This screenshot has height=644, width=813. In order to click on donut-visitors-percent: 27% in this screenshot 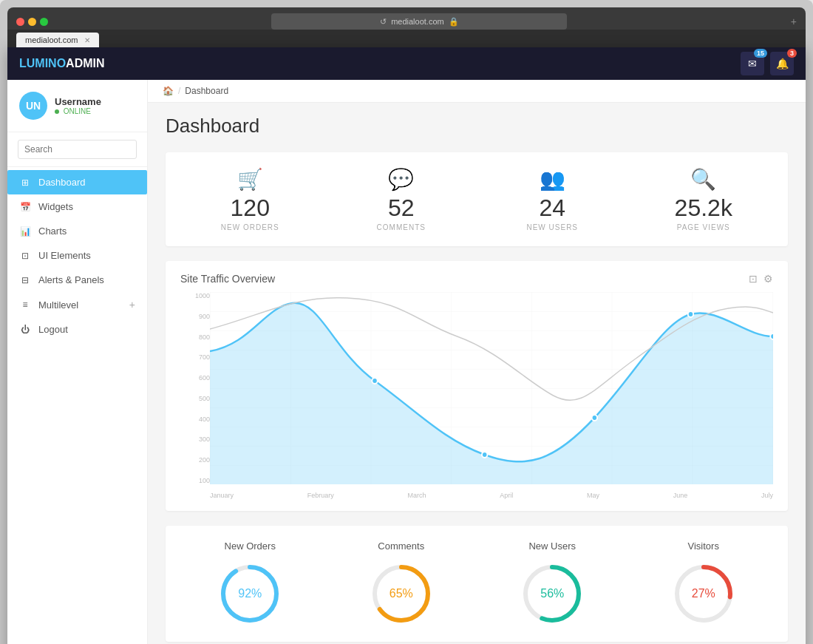, I will do `click(704, 594)`.